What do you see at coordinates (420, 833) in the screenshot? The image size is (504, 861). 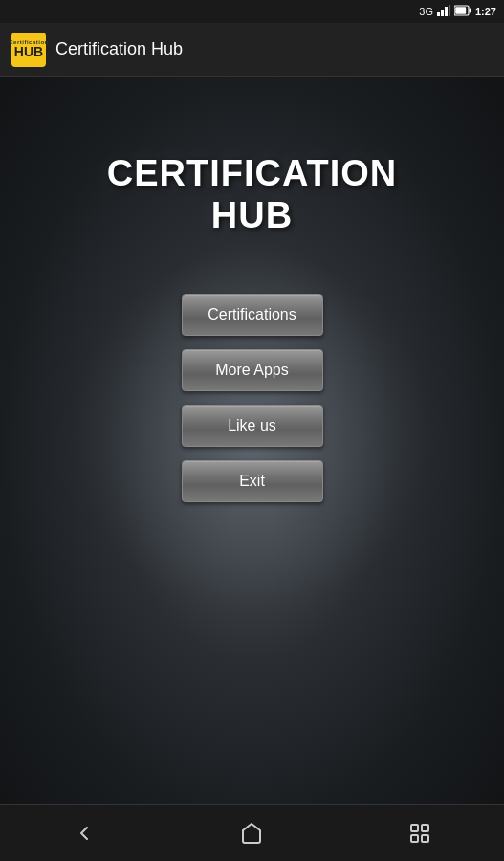 I see `recents-button` at bounding box center [420, 833].